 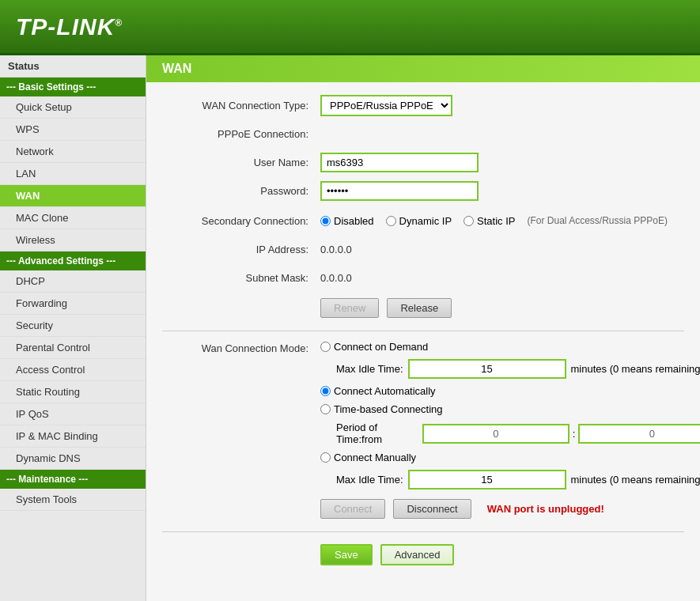 What do you see at coordinates (73, 414) in the screenshot?
I see `sidebar-item-ip-qos: IP QoS` at bounding box center [73, 414].